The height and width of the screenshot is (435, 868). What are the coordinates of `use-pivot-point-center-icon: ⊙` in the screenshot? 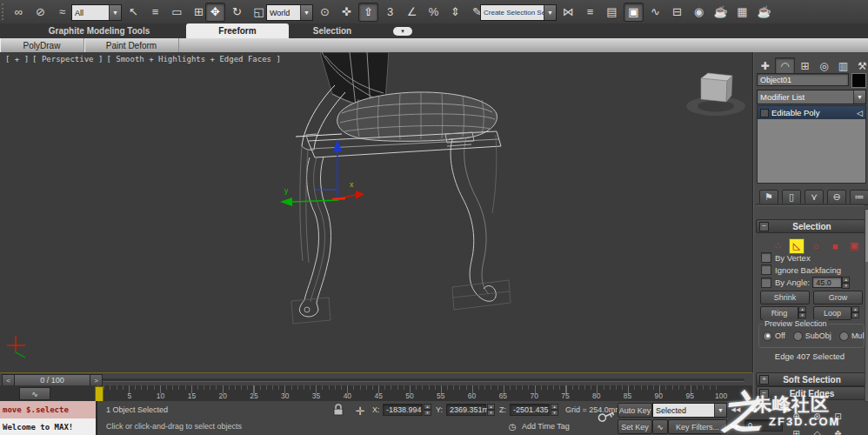 It's located at (325, 12).